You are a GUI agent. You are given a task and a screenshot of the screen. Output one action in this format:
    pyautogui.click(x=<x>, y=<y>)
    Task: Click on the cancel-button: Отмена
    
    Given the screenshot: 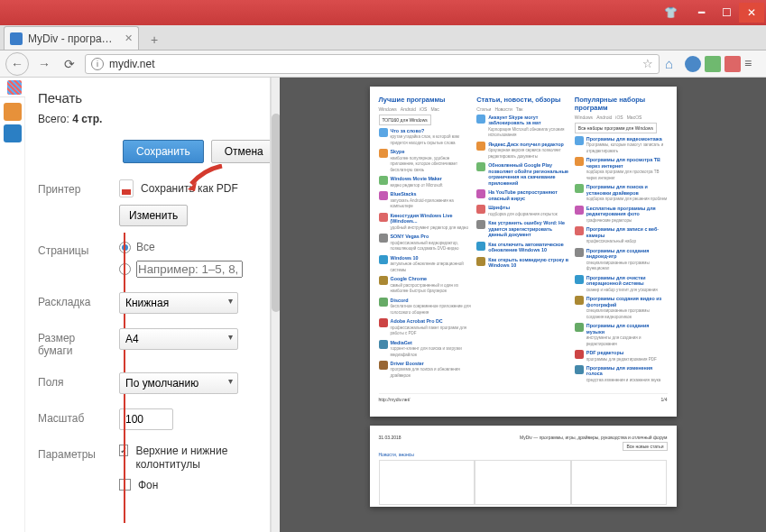 What is the action you would take?
    pyautogui.click(x=241, y=151)
    